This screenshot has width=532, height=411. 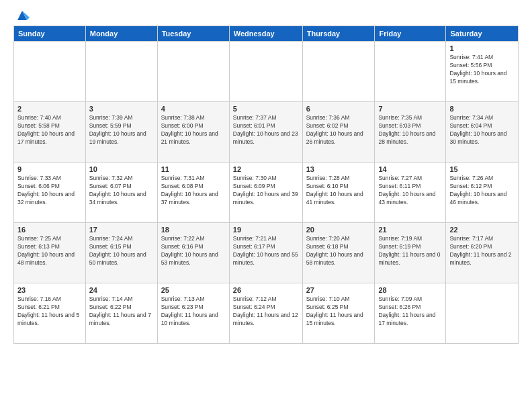 What do you see at coordinates (410, 130) in the screenshot?
I see `day-info: Sunrise: 7:35 AM Sunset: 6:03 PM Dayligh…` at bounding box center [410, 130].